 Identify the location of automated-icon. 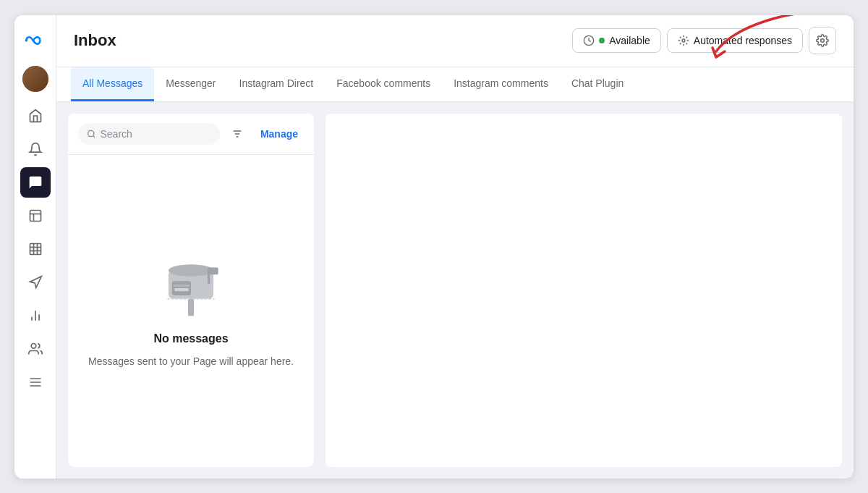
(684, 41).